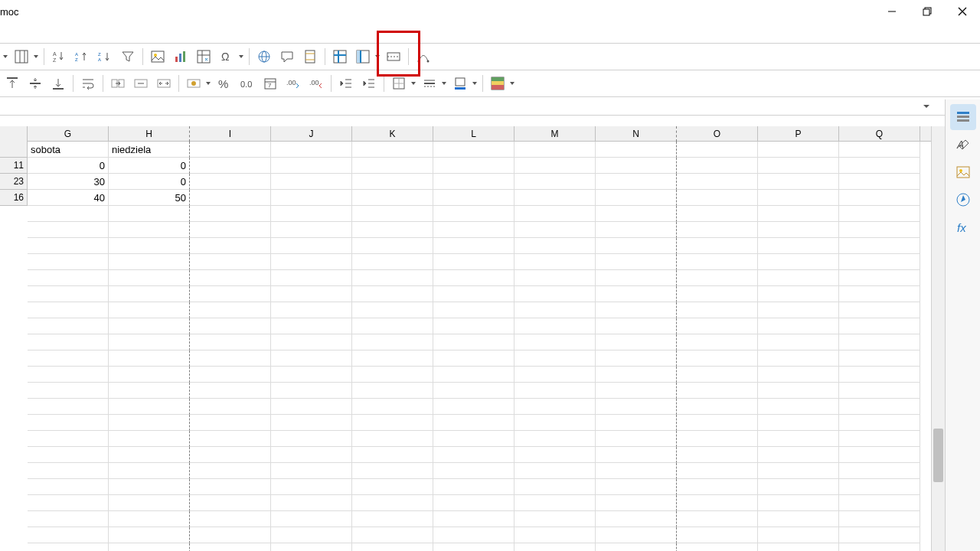 The width and height of the screenshot is (980, 551). I want to click on wrap-text-icon, so click(88, 83).